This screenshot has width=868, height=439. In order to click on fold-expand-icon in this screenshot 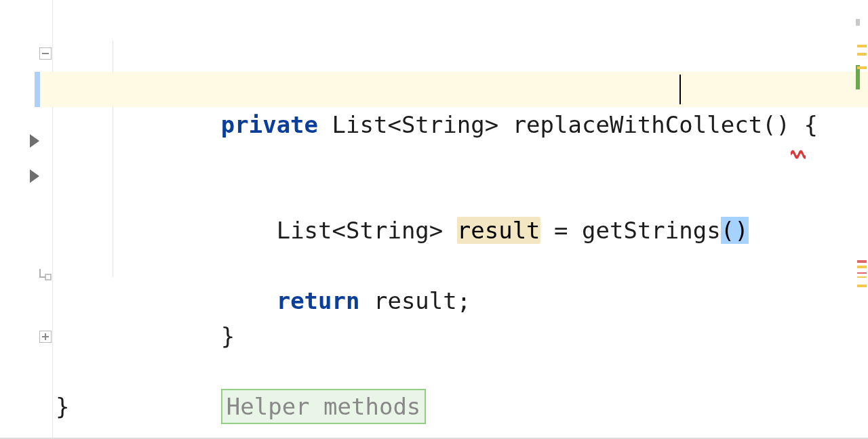, I will do `click(26, 337)`.